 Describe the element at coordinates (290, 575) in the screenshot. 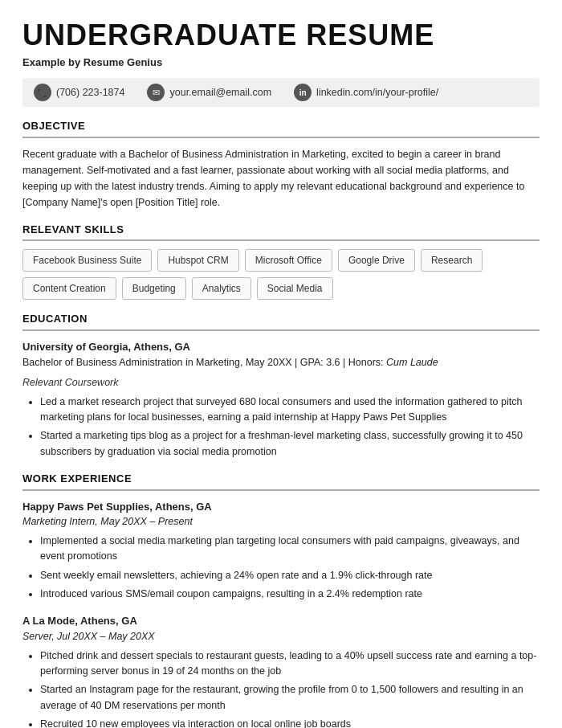

I see `work-bullet: Sent weekly email newsletters, achieving…` at that location.